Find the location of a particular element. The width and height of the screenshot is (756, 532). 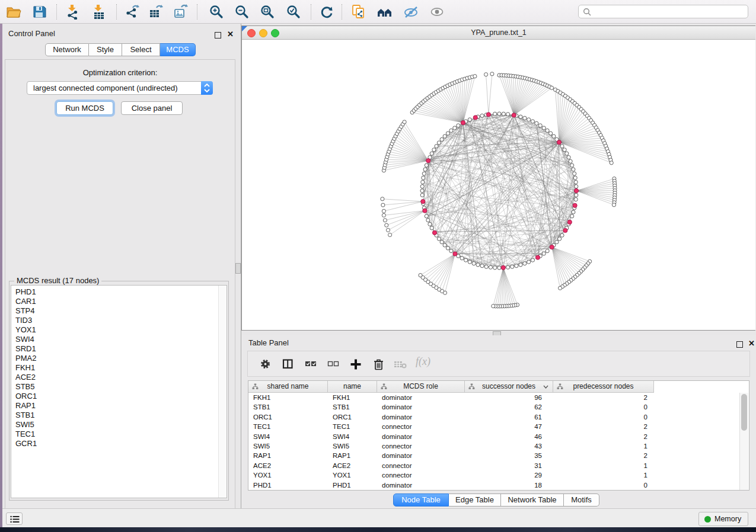

float-table-panel-icon is located at coordinates (740, 345).